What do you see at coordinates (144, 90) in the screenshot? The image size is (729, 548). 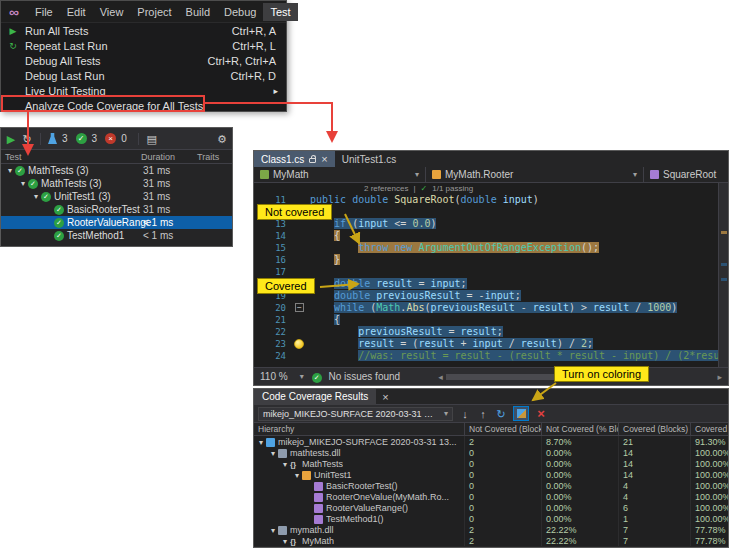 I see `menu-item-live-unit-testing: Live Unit Testing▸` at bounding box center [144, 90].